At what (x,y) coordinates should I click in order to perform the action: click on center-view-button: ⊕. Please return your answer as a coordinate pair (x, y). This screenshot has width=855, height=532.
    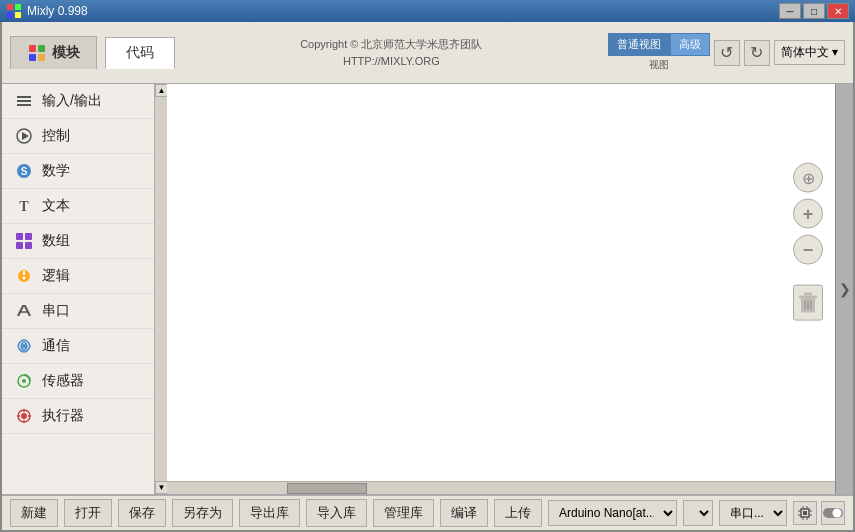
    Looking at the image, I should click on (808, 178).